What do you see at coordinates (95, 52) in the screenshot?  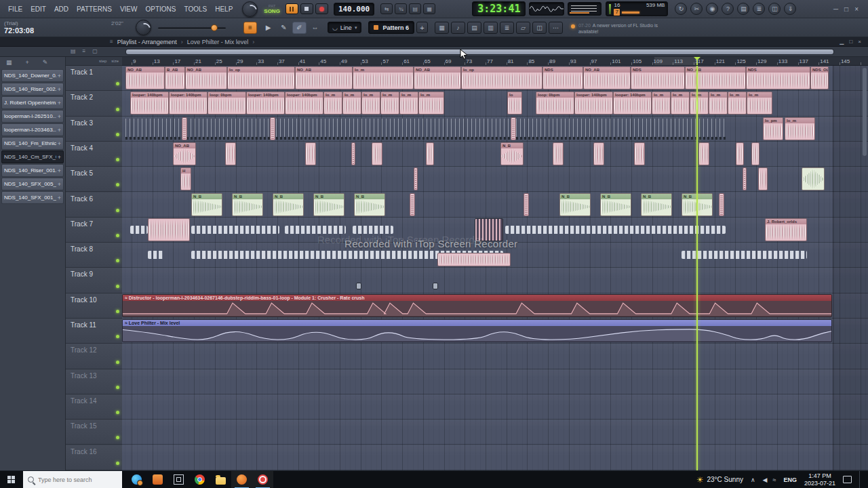 I see `zoom-fit-icon: ▢` at bounding box center [95, 52].